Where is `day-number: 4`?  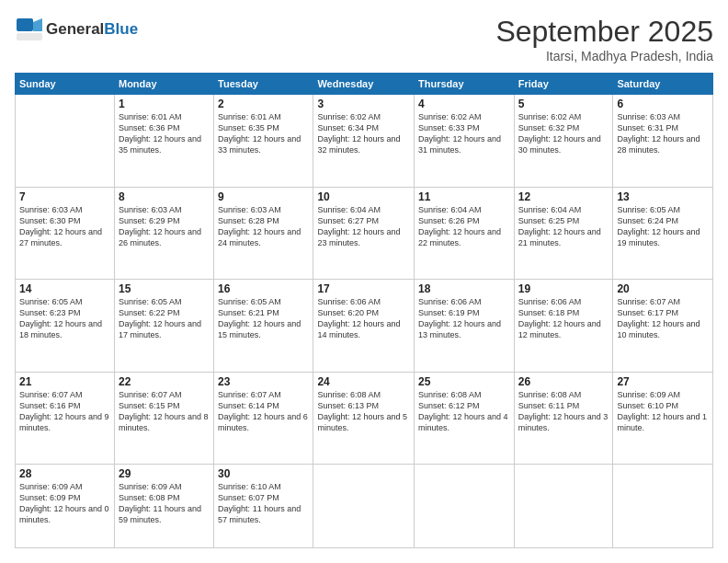 day-number: 4 is located at coordinates (464, 104).